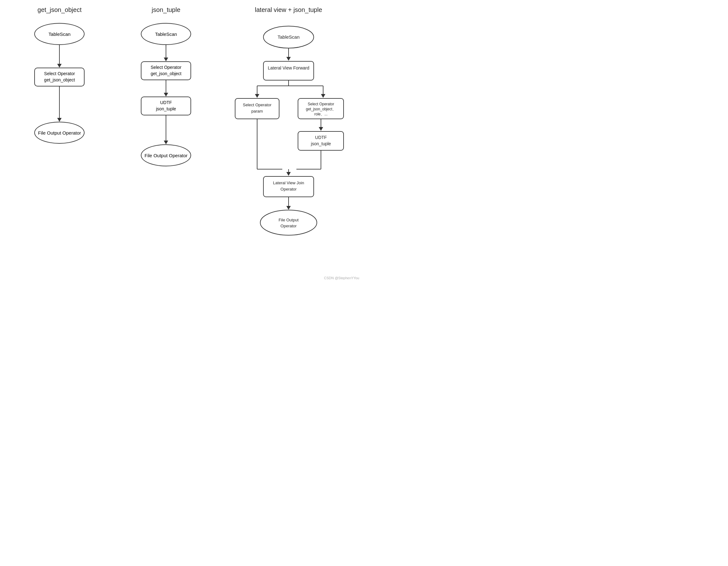 The image size is (728, 566). Describe the element at coordinates (257, 111) in the screenshot. I see `svg-text: param` at that location.